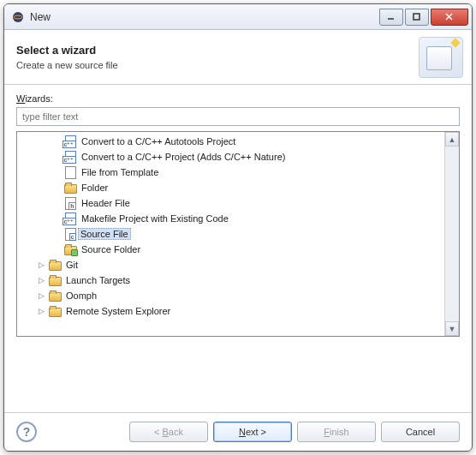 This screenshot has width=476, height=455. I want to click on close-button, so click(449, 17).